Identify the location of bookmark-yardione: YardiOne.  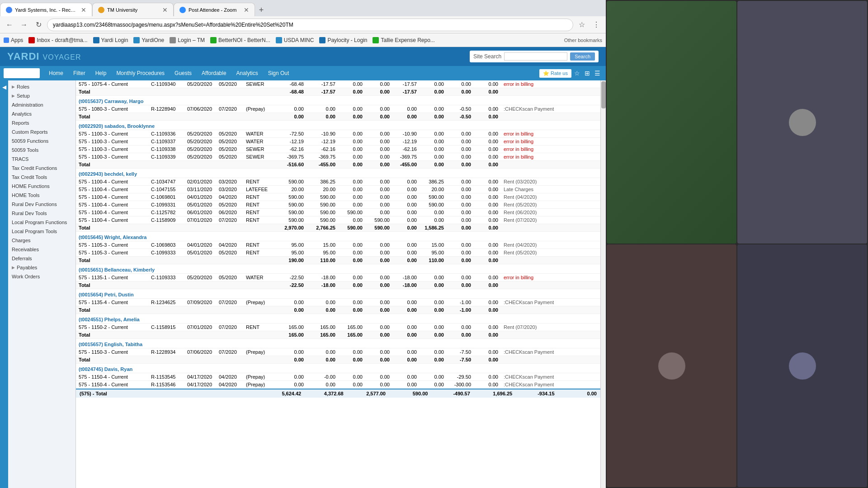
(149, 40).